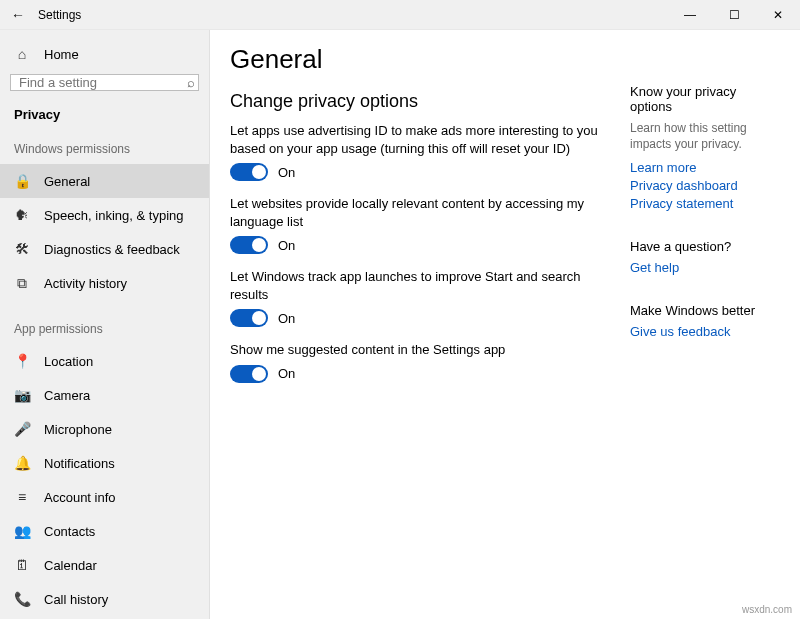  What do you see at coordinates (778, 15) in the screenshot?
I see `close-button: ✕` at bounding box center [778, 15].